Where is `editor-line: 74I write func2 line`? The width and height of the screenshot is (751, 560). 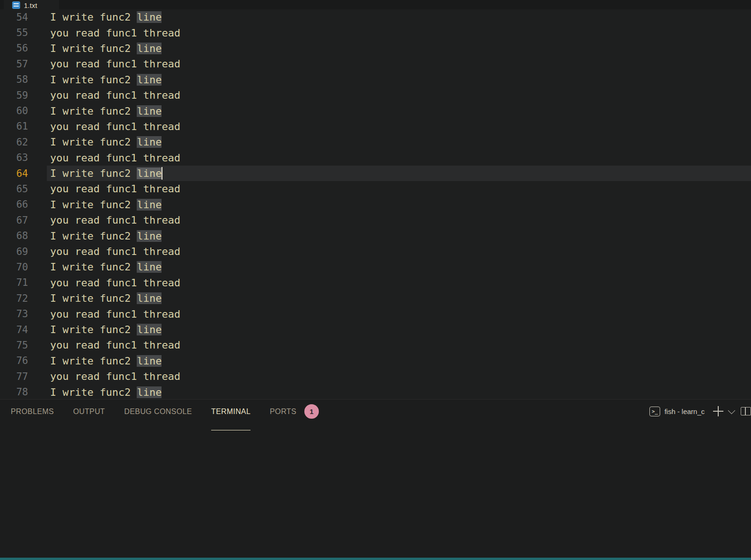 editor-line: 74I write func2 line is located at coordinates (376, 329).